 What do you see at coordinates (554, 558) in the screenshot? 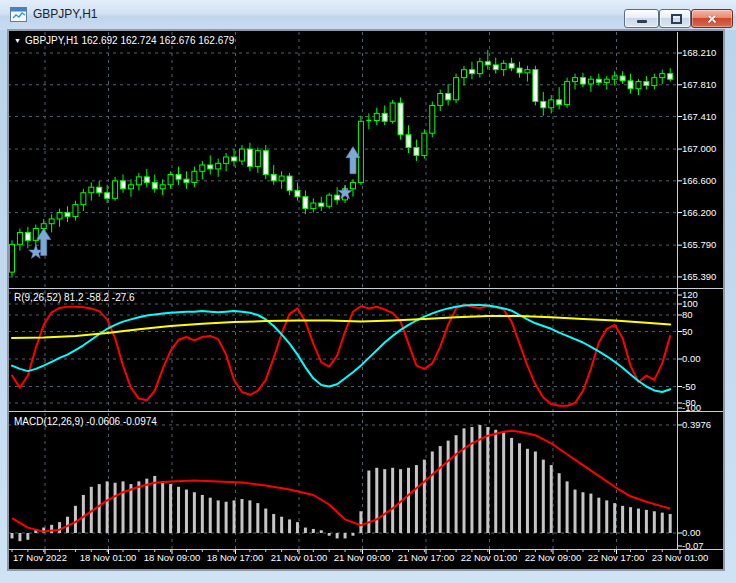
I see `svg-text: 22 Nov 09:00` at bounding box center [554, 558].